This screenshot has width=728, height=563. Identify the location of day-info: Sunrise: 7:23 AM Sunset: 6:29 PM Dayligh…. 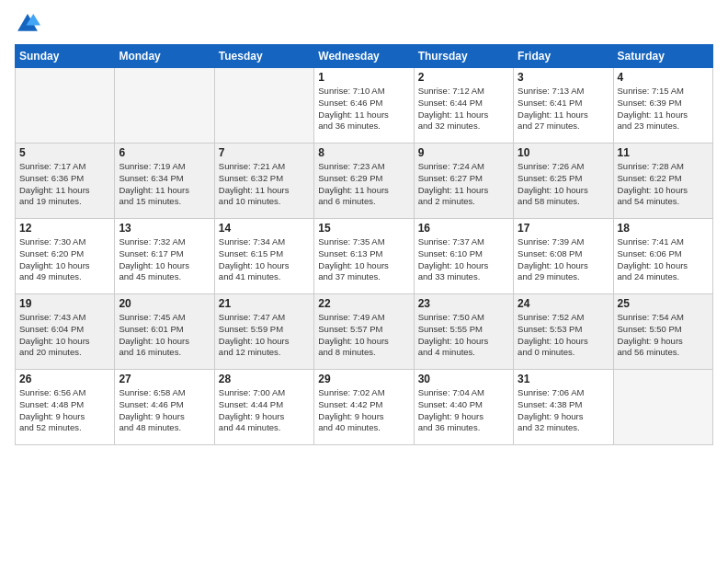
(364, 184).